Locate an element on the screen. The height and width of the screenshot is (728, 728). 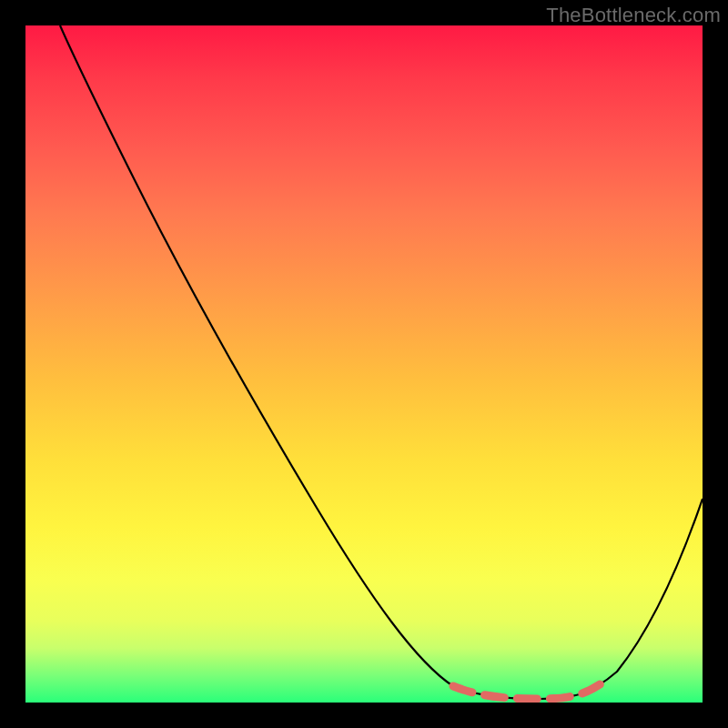
optimal-range-dash is located at coordinates (531, 688).